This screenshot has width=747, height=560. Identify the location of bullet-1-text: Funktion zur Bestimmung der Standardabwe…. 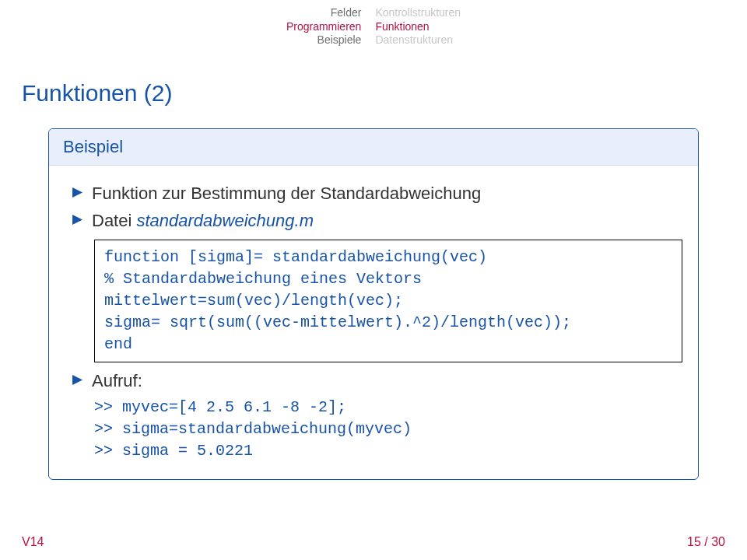
(388, 194).